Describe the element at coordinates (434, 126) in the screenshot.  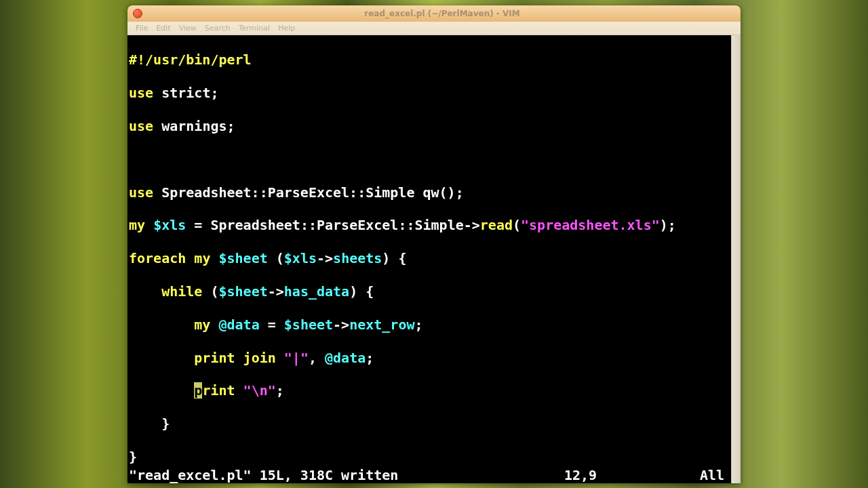
I see `code-line-3: use warnings;` at that location.